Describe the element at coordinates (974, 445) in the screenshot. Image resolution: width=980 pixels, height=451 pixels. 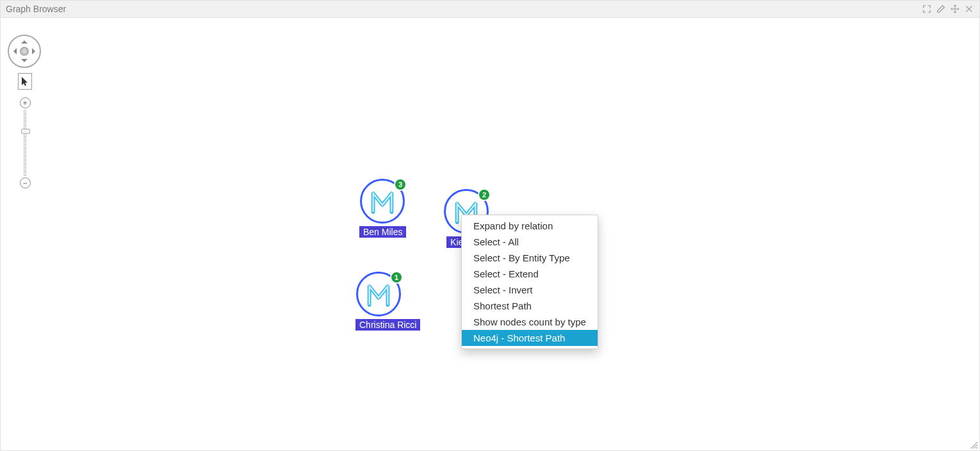
I see `resize-grip` at that location.